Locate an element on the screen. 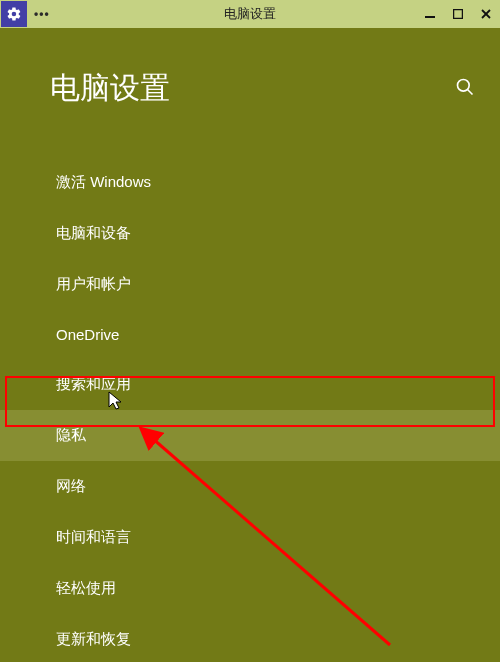 The width and height of the screenshot is (500, 662). minimize-button is located at coordinates (430, 14).